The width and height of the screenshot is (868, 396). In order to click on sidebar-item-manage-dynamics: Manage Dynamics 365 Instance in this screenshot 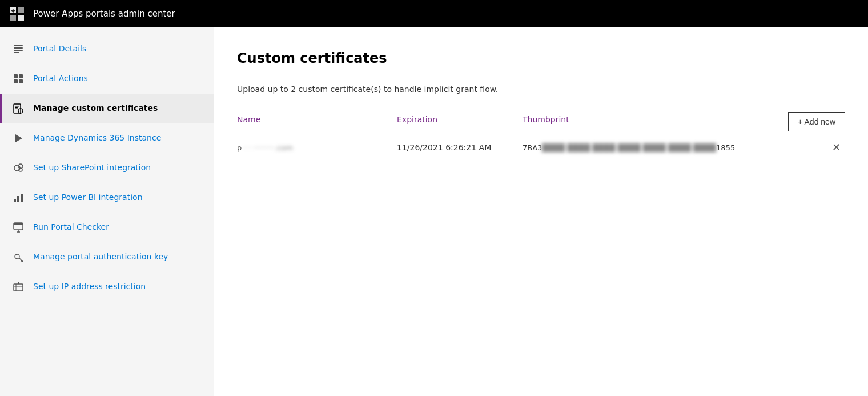, I will do `click(107, 138)`.